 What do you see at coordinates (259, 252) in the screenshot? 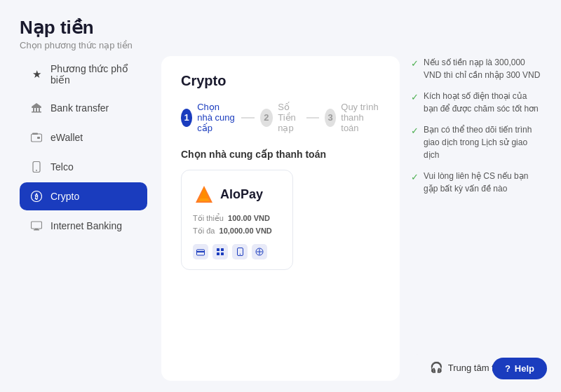
I see `other-payment-icon` at bounding box center [259, 252].